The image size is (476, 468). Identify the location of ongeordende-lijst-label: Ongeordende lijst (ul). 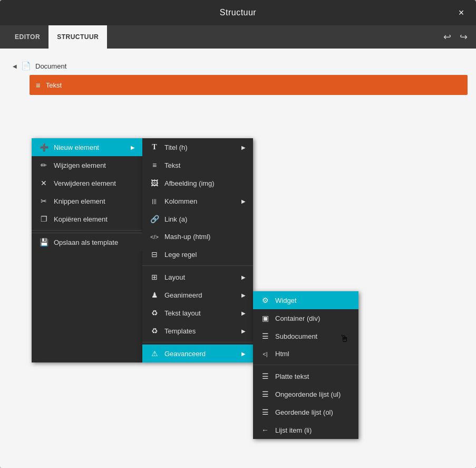
(308, 395).